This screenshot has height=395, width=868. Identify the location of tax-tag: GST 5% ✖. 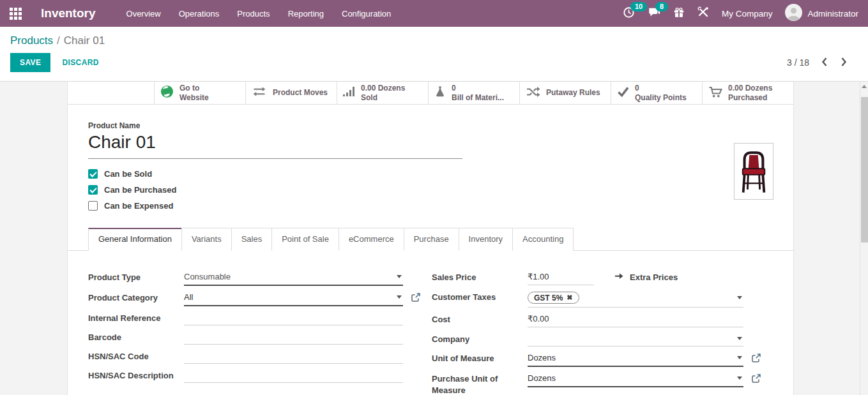
(553, 297).